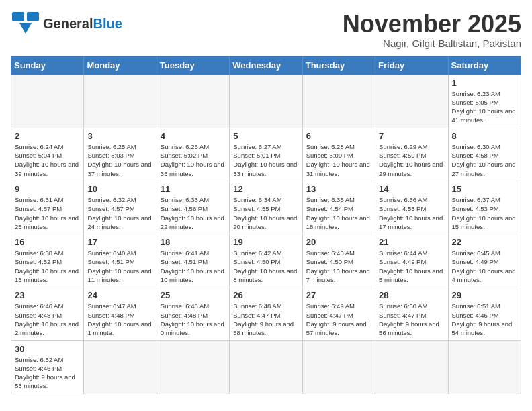  Describe the element at coordinates (485, 107) in the screenshot. I see `day-info: Sunrise: 6:23 AM Sunset: 5:05 PM Dayligh…` at that location.